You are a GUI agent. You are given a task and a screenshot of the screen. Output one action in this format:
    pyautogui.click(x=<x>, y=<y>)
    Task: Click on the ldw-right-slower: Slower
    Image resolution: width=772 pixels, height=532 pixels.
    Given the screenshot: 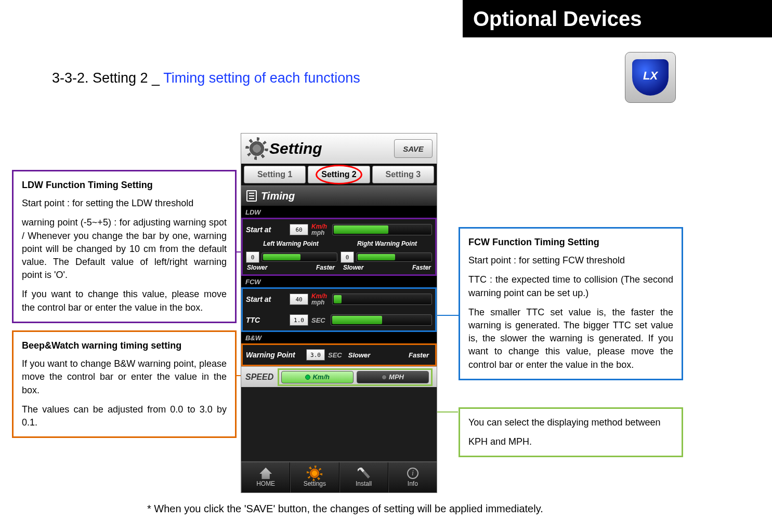 What is the action you would take?
    pyautogui.click(x=354, y=269)
    